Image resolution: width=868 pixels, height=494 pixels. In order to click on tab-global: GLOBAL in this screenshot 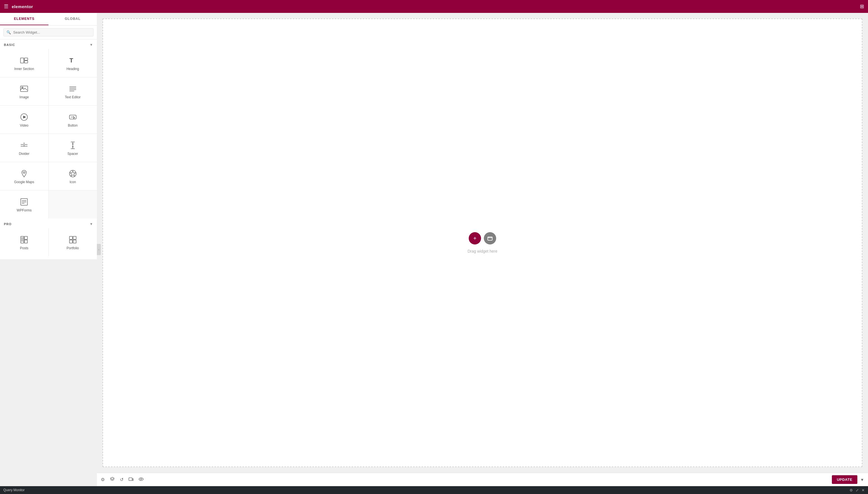, I will do `click(73, 19)`.